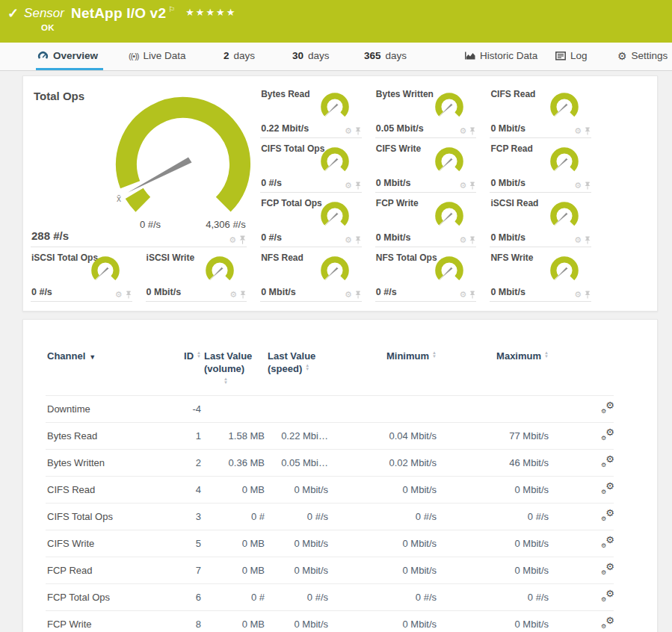 Image resolution: width=672 pixels, height=632 pixels. I want to click on tab-2-days: 2 days, so click(239, 55).